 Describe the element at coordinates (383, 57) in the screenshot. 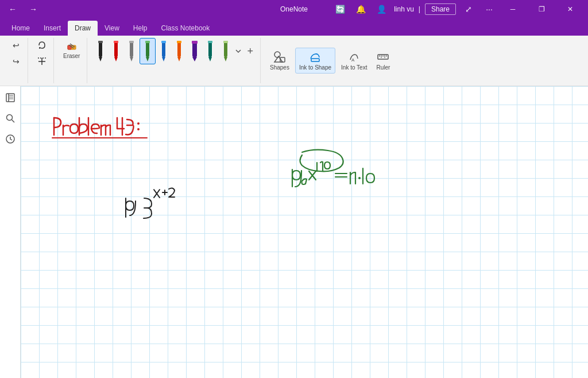

I see `ruler-icon` at that location.